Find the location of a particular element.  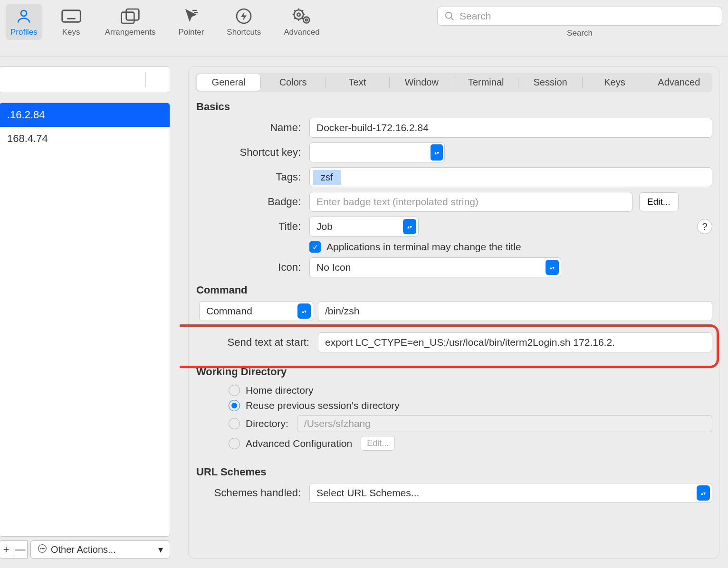

remove-profile-button: — is located at coordinates (20, 549).